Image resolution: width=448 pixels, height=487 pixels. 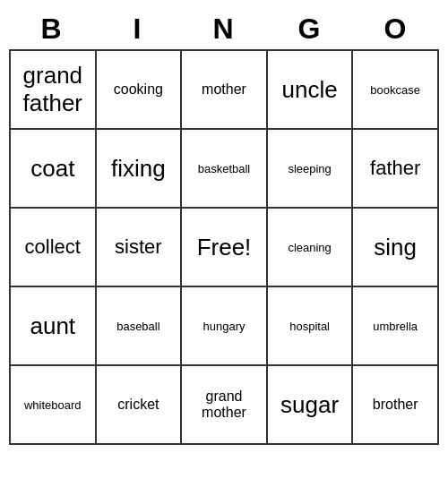 What do you see at coordinates (225, 90) in the screenshot?
I see `cell-r0-c2: mother` at bounding box center [225, 90].